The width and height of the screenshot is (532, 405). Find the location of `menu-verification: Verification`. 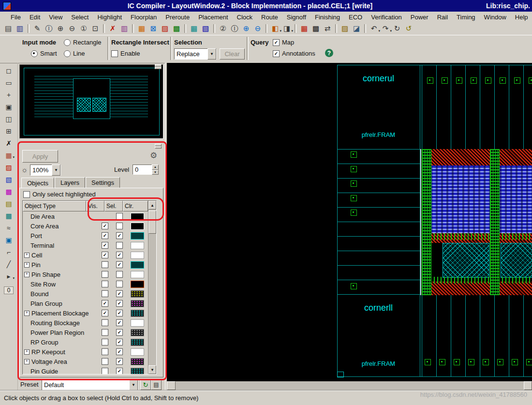

menu-verification: Verification is located at coordinates (386, 17).